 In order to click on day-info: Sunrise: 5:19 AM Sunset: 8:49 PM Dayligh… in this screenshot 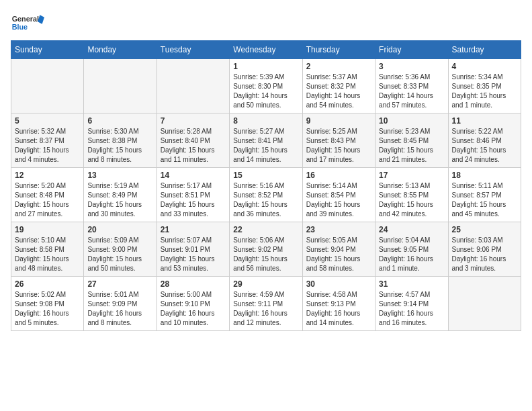, I will do `click(120, 200)`.